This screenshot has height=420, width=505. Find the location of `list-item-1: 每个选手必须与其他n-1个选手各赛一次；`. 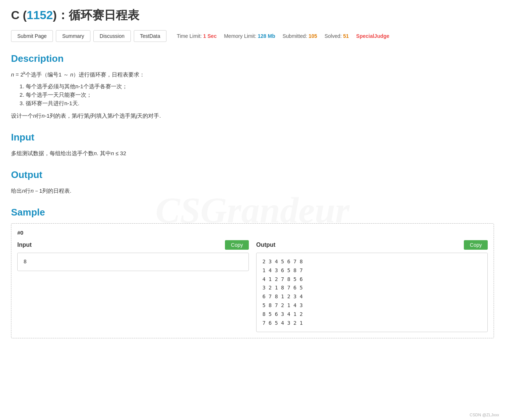

list-item-1: 每个选手必须与其他n-1个选手各赛一次； is located at coordinates (260, 87).